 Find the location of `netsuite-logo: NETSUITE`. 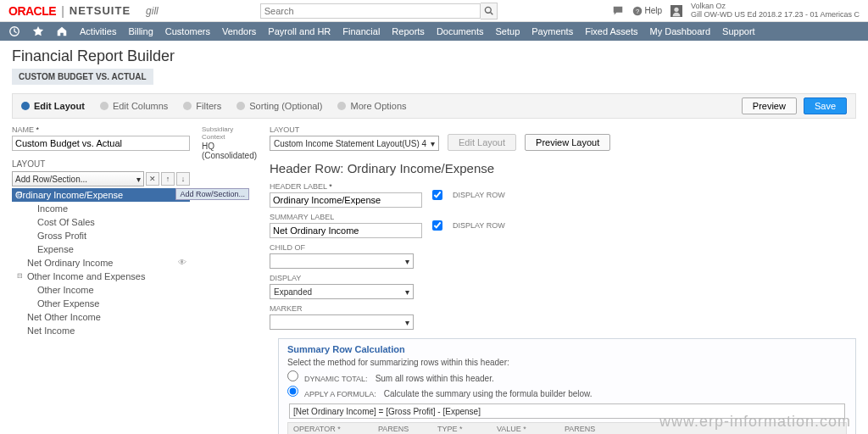

netsuite-logo: NETSUITE is located at coordinates (100, 10).